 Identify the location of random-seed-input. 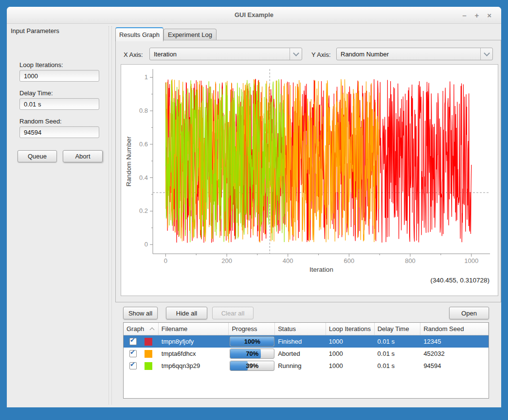
(59, 132).